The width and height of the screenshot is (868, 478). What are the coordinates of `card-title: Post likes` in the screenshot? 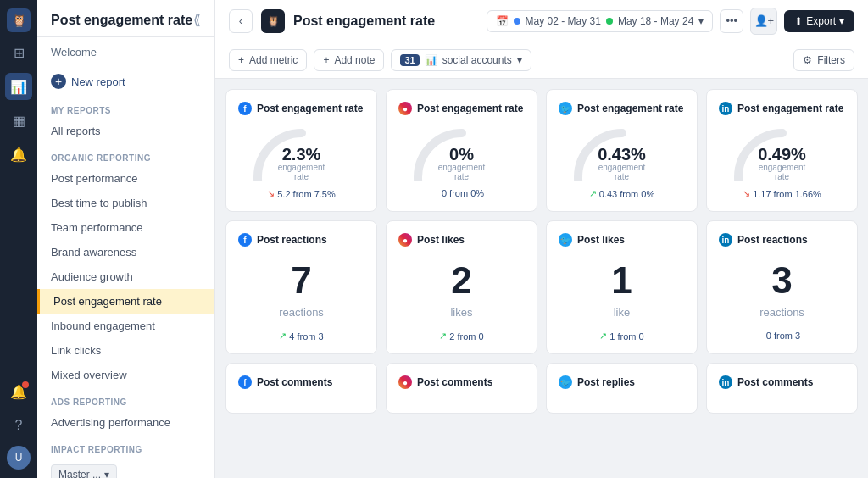 It's located at (601, 240).